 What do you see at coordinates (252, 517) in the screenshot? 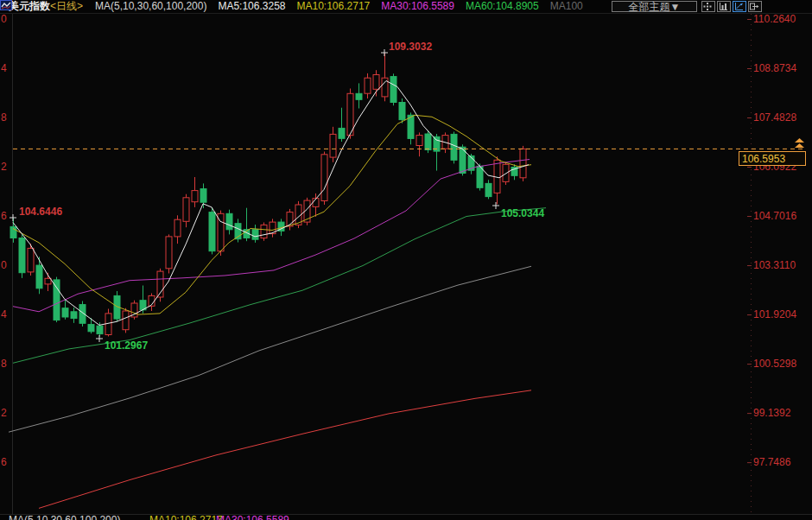
I see `lower-legend-ma30: MA30:106.5589` at bounding box center [252, 517].